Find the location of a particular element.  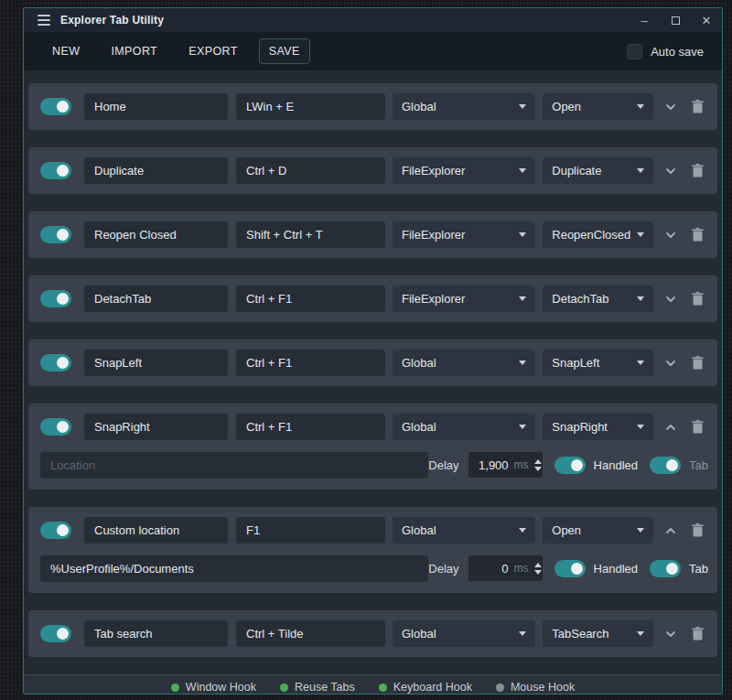

minimize-button: – is located at coordinates (644, 20).